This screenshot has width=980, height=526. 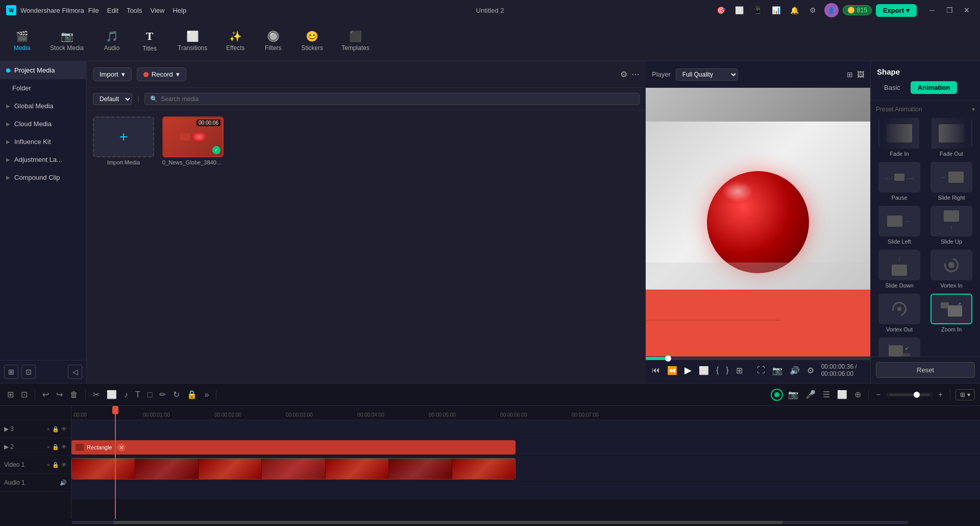 I want to click on settings-btn: ⚙, so click(x=811, y=371).